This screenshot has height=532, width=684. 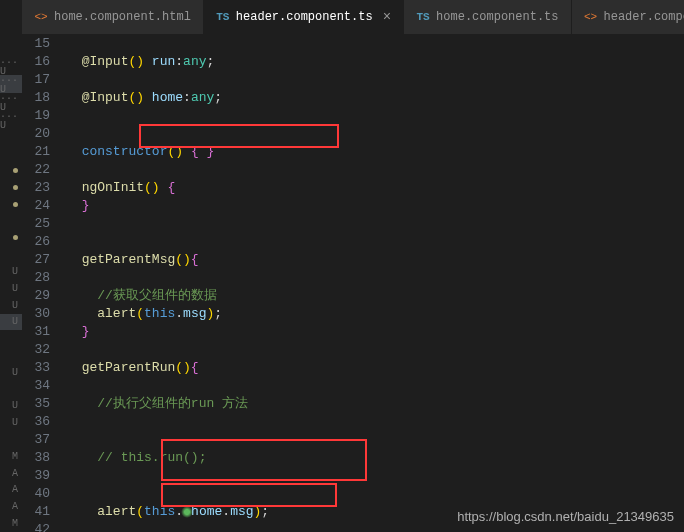 I want to click on line-number: 41, so click(x=36, y=512).